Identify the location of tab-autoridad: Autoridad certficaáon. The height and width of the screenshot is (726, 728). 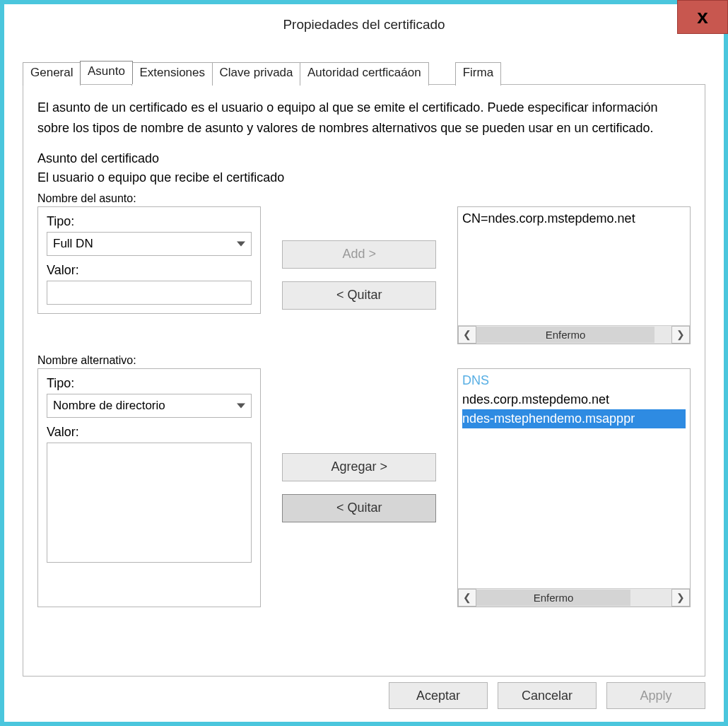
(365, 74).